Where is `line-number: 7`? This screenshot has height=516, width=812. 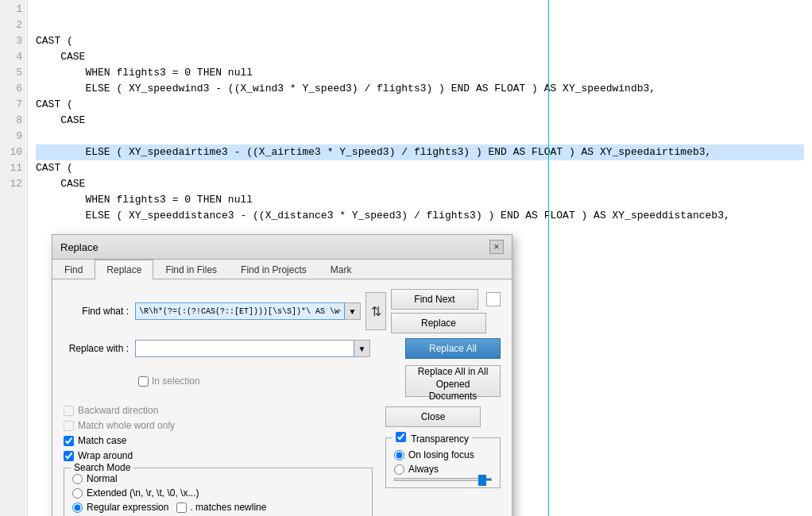
line-number: 7 is located at coordinates (19, 105).